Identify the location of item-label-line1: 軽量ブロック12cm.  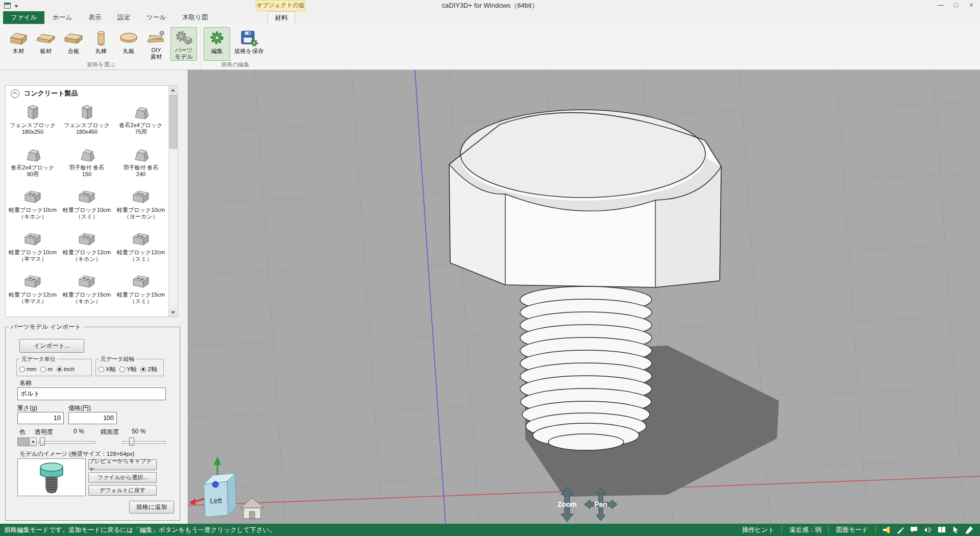
(87, 252).